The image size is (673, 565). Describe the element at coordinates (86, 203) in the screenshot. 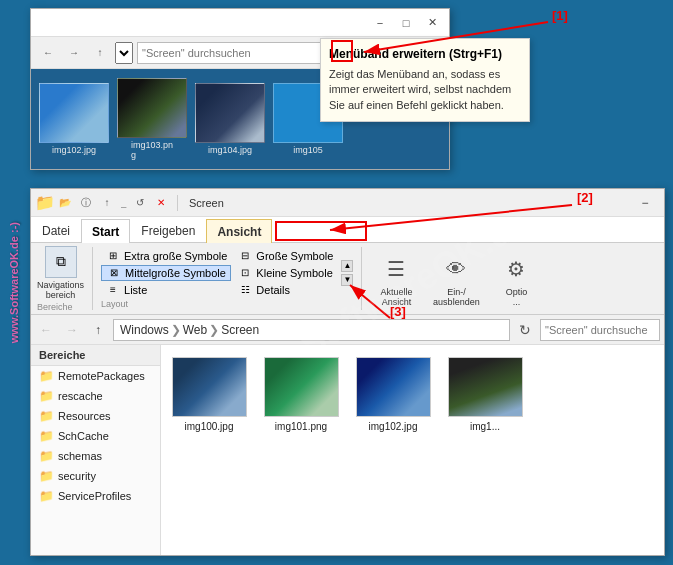

I see `qat-properties: ⓘ` at that location.